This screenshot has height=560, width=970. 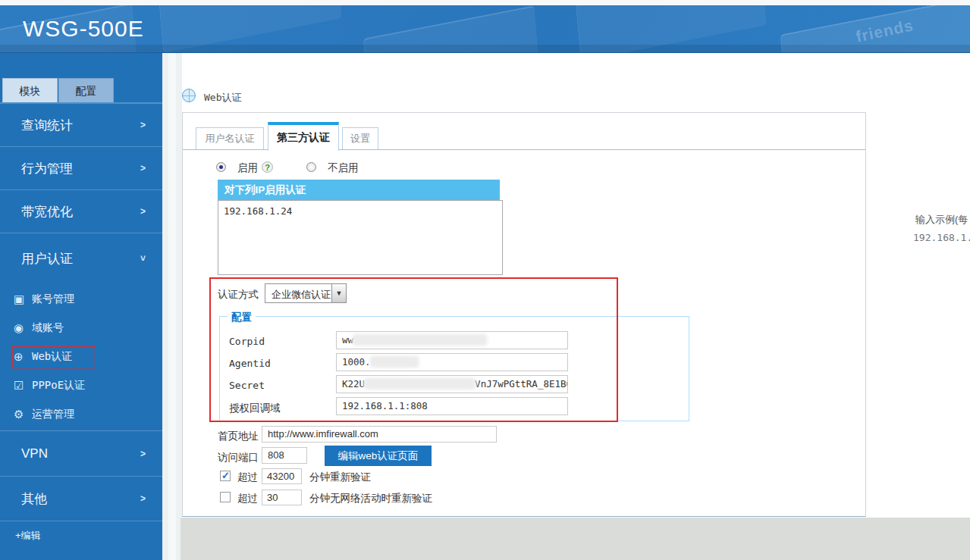 What do you see at coordinates (284, 455) in the screenshot?
I see `port-field: 808` at bounding box center [284, 455].